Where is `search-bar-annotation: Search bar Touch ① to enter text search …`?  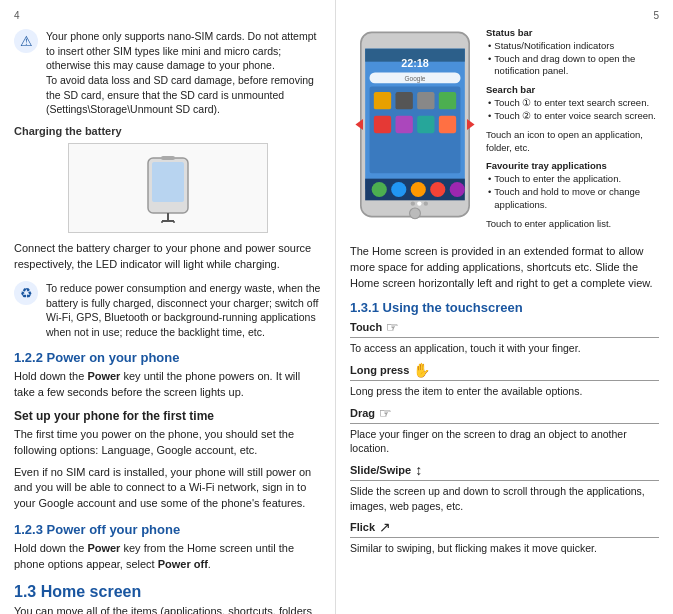 search-bar-annotation: Search bar Touch ① to enter text search … is located at coordinates (572, 103).